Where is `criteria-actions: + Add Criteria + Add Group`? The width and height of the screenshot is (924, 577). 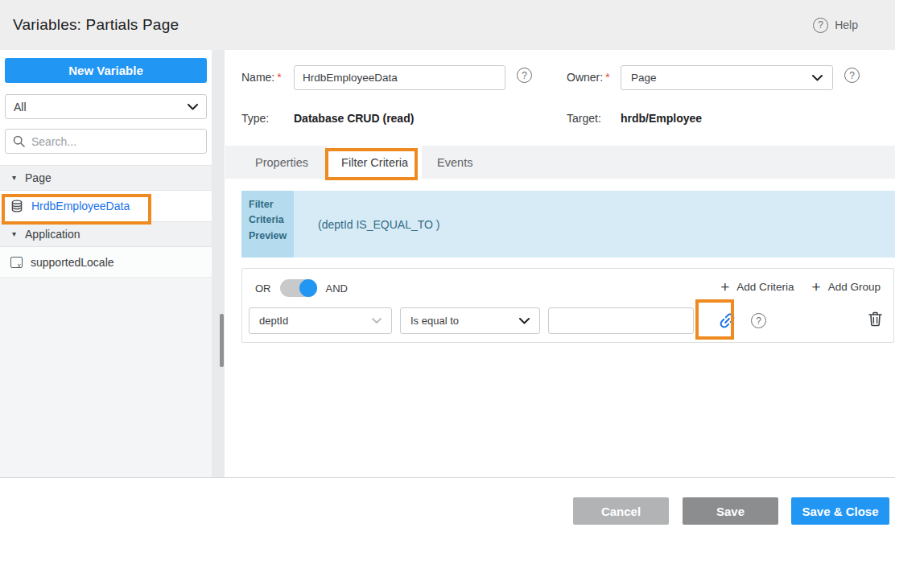
criteria-actions: + Add Criteria + Add Group is located at coordinates (800, 286).